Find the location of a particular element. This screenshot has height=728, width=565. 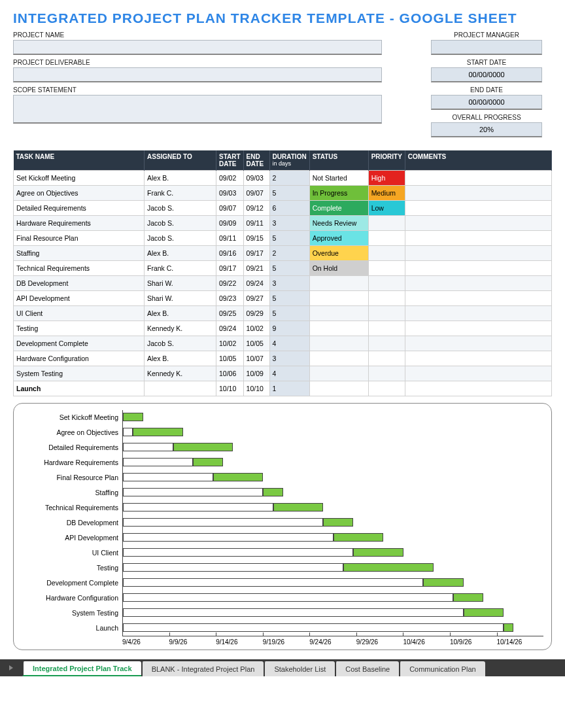

cell-assigned: Kennedy K. is located at coordinates (180, 374).